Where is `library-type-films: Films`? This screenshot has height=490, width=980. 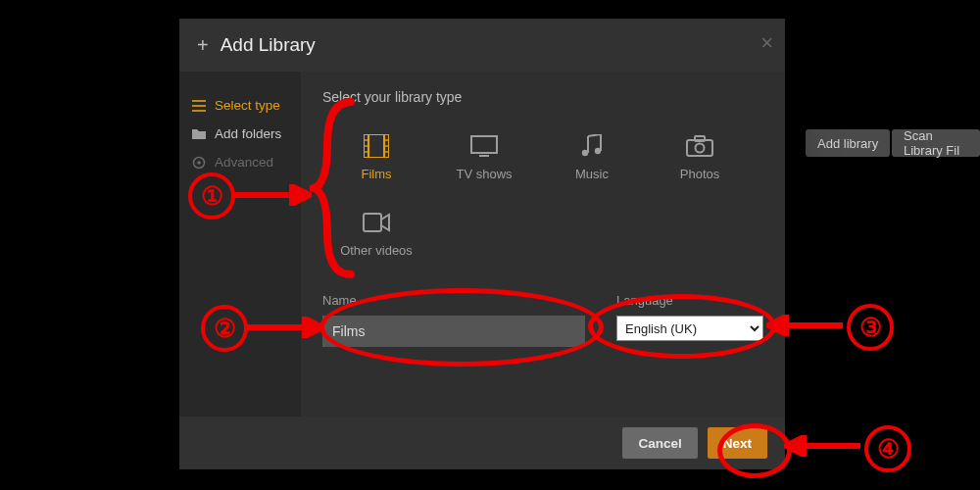 library-type-films: Films is located at coordinates (376, 157).